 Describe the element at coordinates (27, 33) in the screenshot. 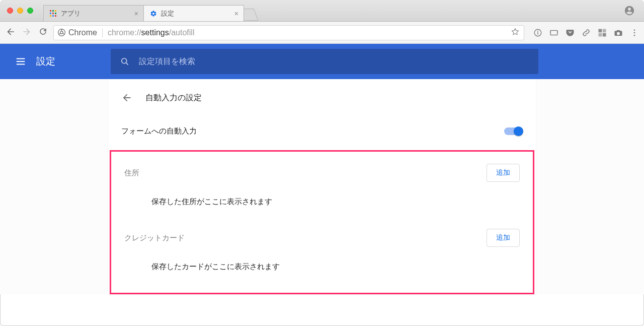

I see `nav-forward-button` at that location.